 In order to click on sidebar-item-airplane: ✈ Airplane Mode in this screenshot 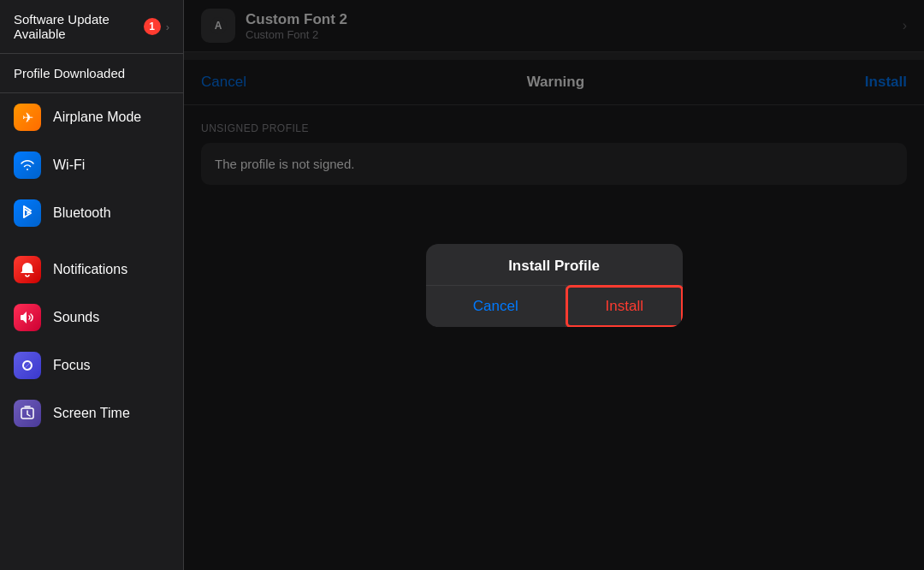, I will do `click(92, 117)`.